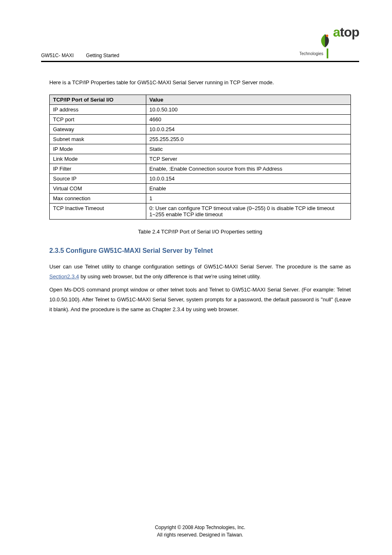 The width and height of the screenshot is (392, 555). I want to click on table-header-row: TCP/IP Port of Serial I/O Value, so click(201, 99).